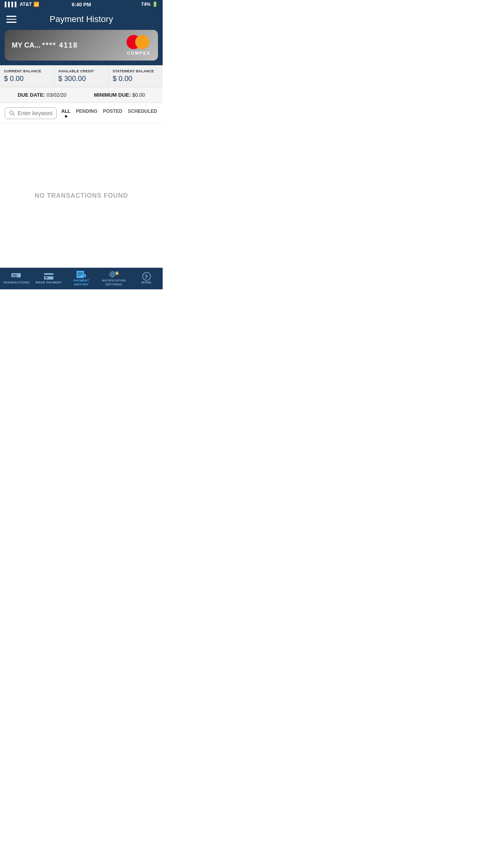  Describe the element at coordinates (49, 283) in the screenshot. I see `nav-label-make-payment: MAKE PAYMENT` at that location.